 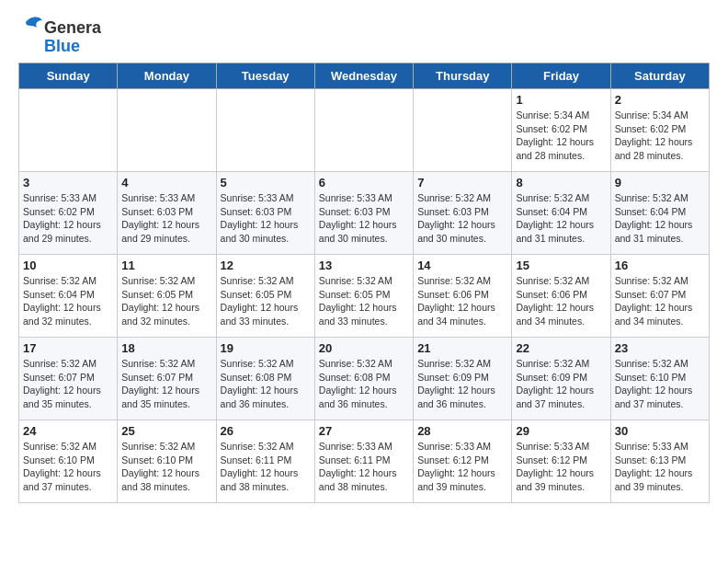 I want to click on day-number: 7, so click(x=462, y=182).